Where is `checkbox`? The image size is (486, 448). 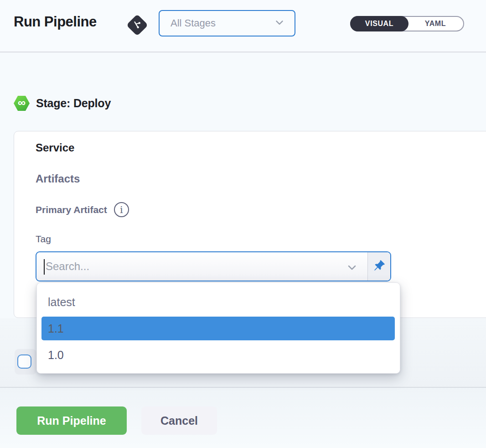
checkbox is located at coordinates (25, 361).